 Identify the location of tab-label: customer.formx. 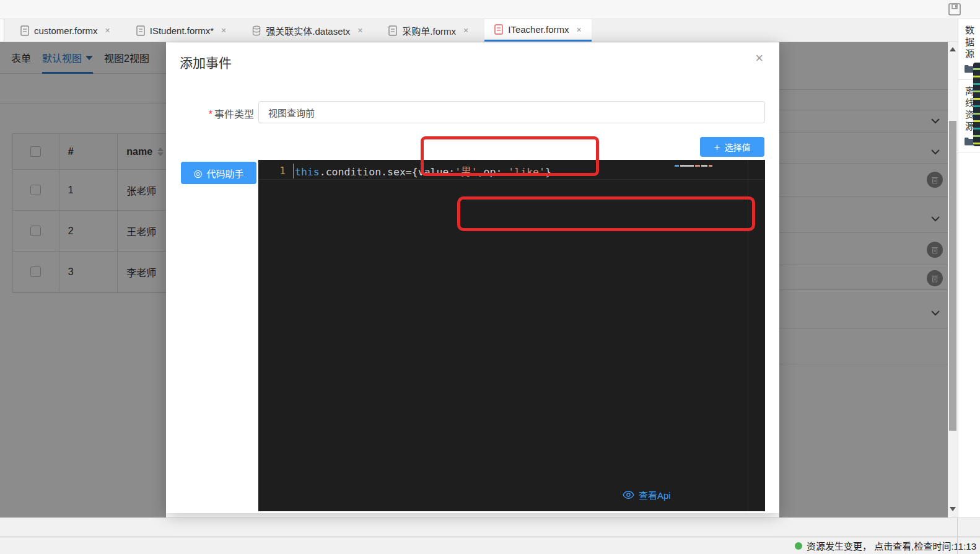
(66, 31).